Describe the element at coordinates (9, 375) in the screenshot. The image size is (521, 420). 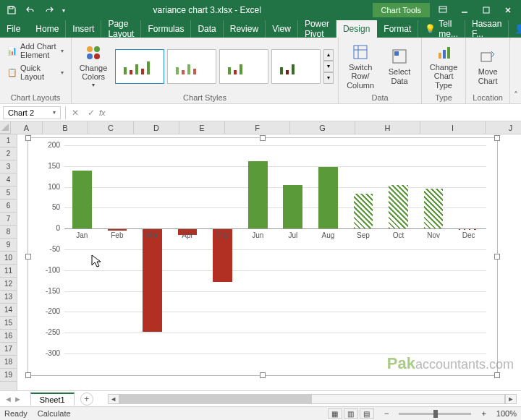
I see `row-header: 19` at that location.